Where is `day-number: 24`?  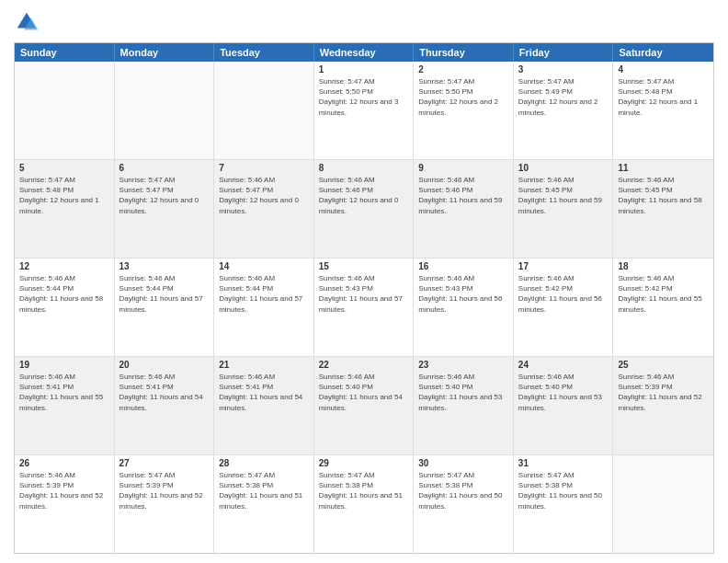 day-number: 24 is located at coordinates (563, 364).